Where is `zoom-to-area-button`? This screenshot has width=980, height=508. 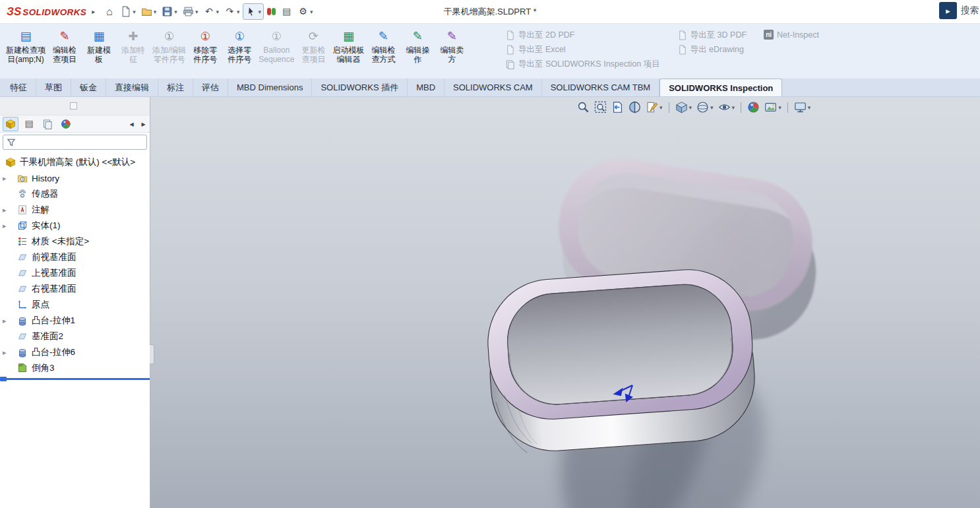
zoom-to-area-button is located at coordinates (600, 107).